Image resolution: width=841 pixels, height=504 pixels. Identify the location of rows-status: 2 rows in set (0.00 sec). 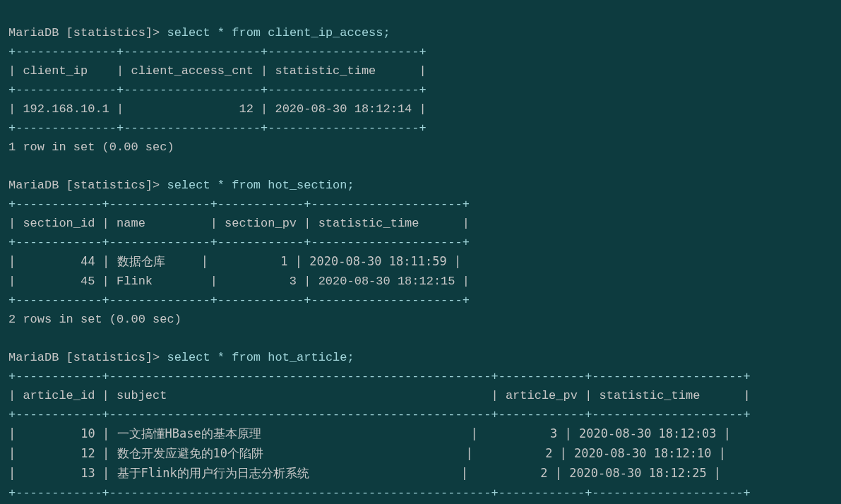
(95, 319).